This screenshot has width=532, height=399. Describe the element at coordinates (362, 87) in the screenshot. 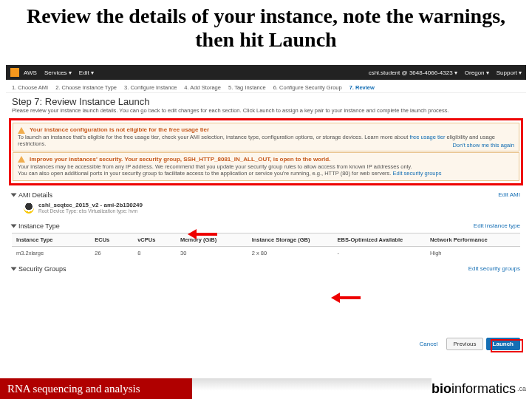

I see `step-7: 7. Review` at that location.